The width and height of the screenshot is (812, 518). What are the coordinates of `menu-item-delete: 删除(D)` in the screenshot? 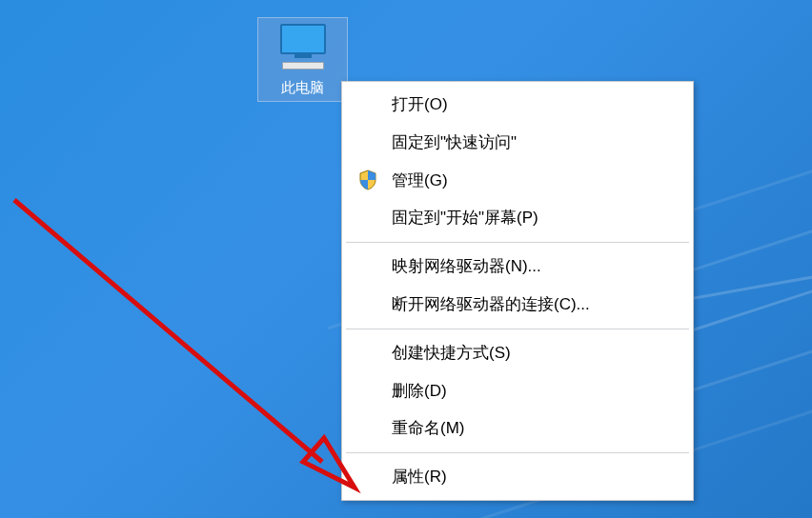 It's located at (518, 391).